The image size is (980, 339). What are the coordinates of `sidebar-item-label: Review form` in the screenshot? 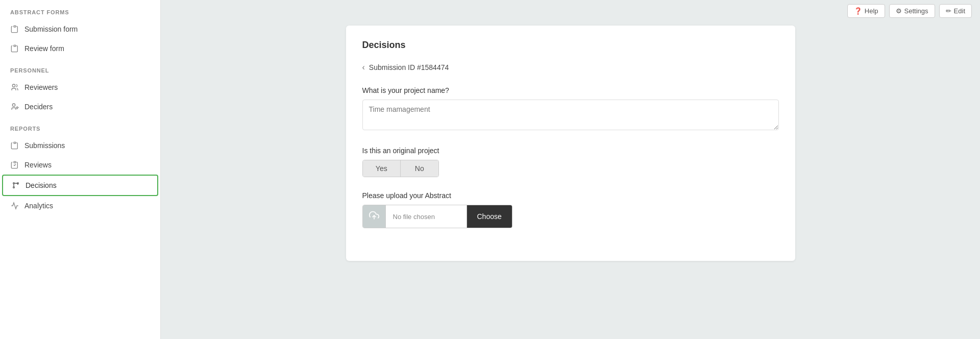 It's located at (44, 49).